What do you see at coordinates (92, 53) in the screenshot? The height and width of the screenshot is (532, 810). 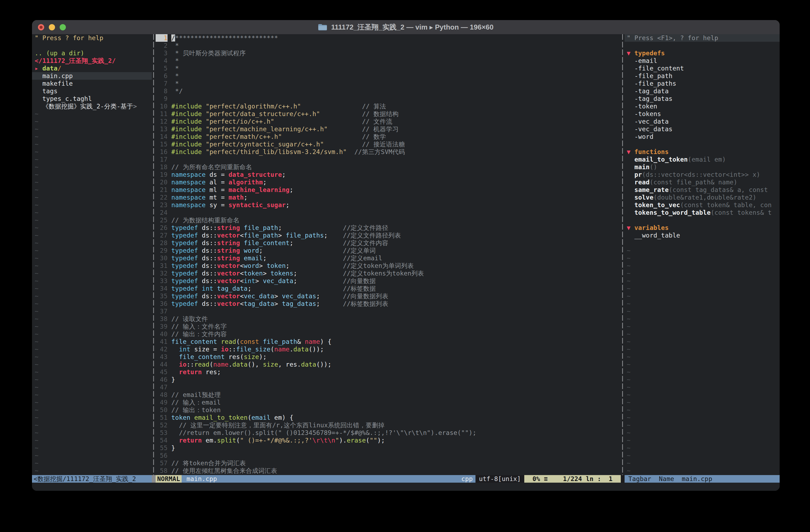 I see `nerdtree-up-dir: .. (up a dir)` at bounding box center [92, 53].